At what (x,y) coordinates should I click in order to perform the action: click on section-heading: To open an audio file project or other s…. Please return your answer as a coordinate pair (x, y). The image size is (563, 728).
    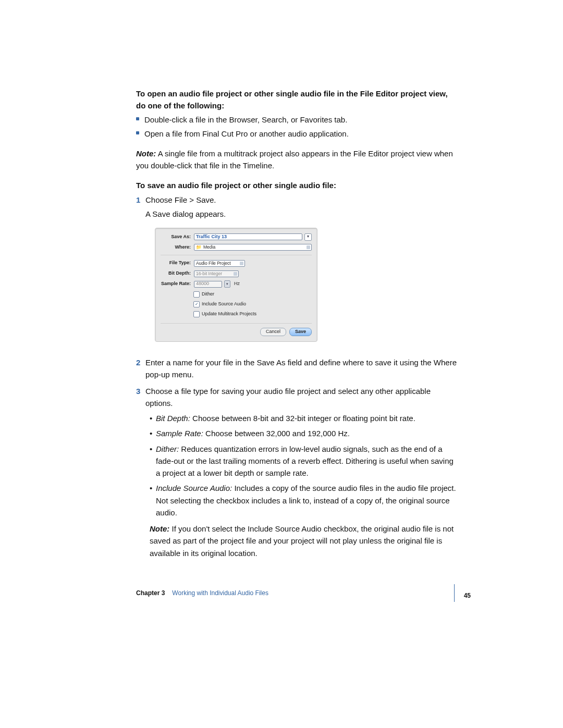
    Looking at the image, I should click on (298, 100).